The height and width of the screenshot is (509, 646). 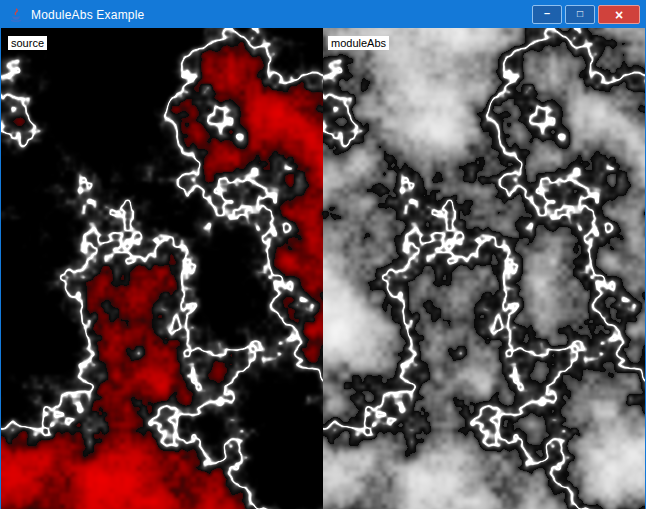 What do you see at coordinates (16, 15) in the screenshot?
I see `java-app-icon` at bounding box center [16, 15].